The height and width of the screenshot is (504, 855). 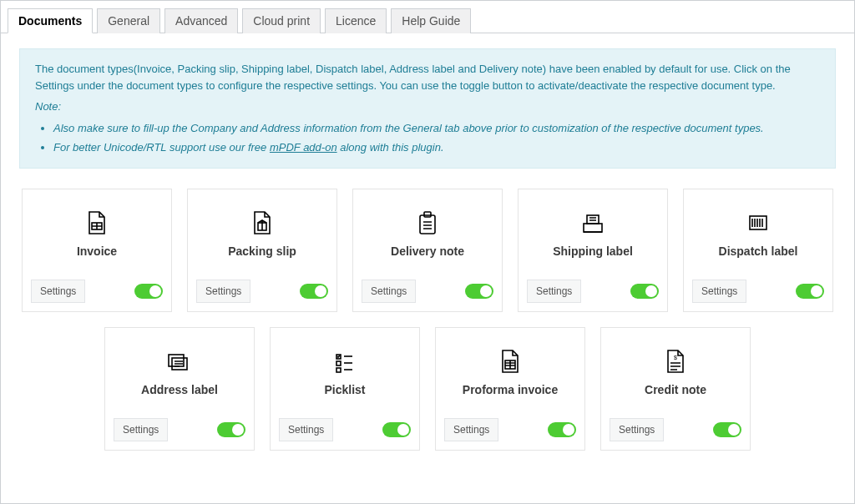 What do you see at coordinates (345, 389) in the screenshot?
I see `card-picklist: Picklist Settings` at bounding box center [345, 389].